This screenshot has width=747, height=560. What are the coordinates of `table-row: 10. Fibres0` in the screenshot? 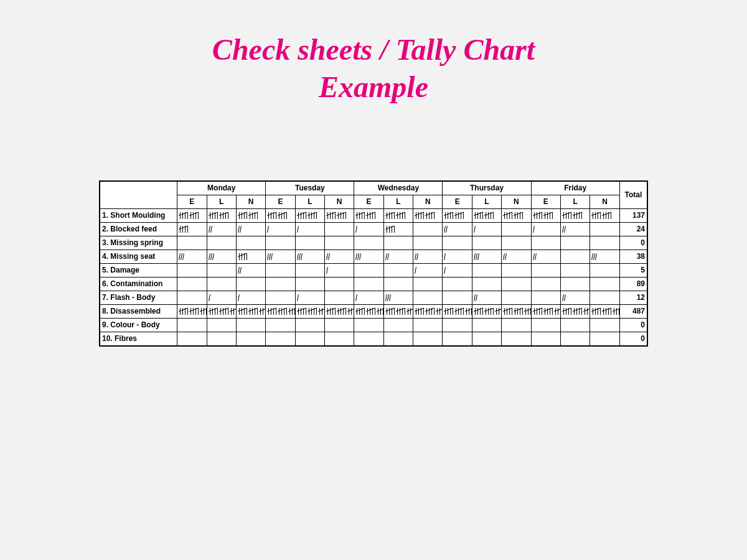 It's located at (374, 339).